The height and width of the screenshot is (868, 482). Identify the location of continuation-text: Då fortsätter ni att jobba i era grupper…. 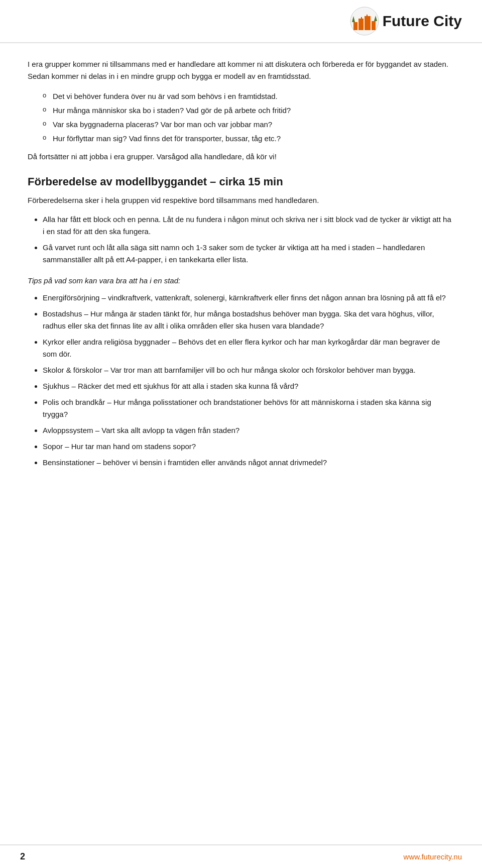
(241, 157).